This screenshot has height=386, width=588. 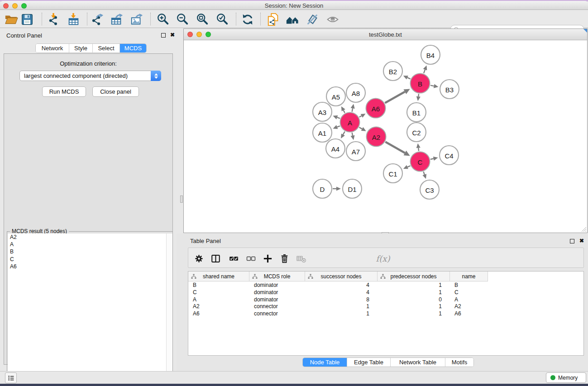 What do you see at coordinates (106, 48) in the screenshot?
I see `tab-select: Select` at bounding box center [106, 48].